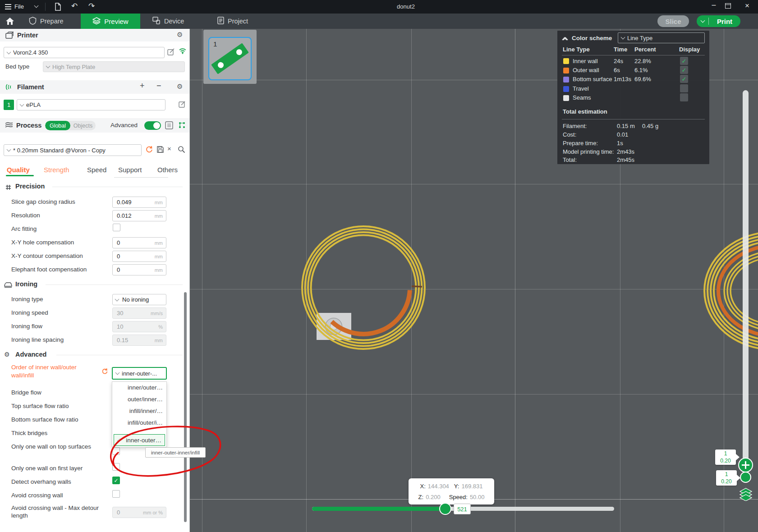  What do you see at coordinates (171, 53) in the screenshot?
I see `printer-edit-icon` at bounding box center [171, 53].